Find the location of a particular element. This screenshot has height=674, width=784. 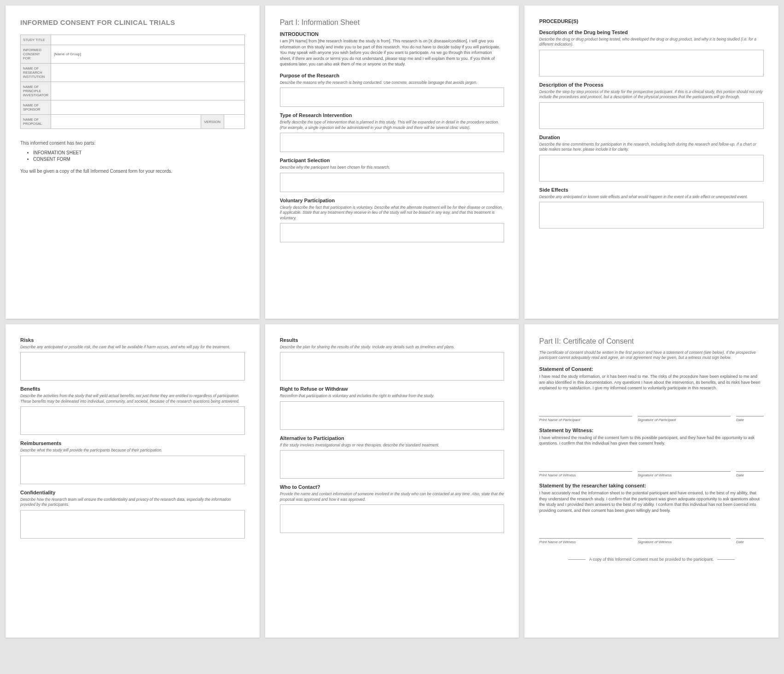

statement-witness-text: I have witnessed the reading of the cons… is located at coordinates (651, 440).